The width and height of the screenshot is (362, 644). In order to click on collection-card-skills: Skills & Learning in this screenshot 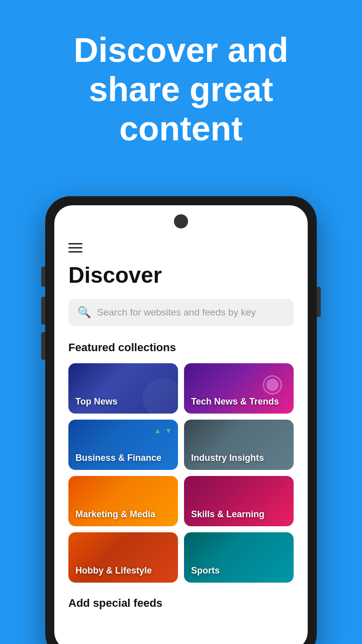, I will do `click(239, 501)`.